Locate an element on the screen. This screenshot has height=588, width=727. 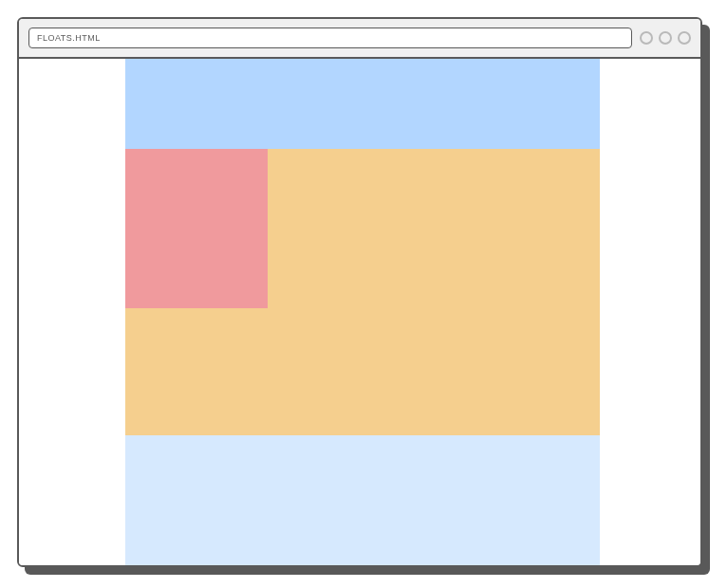
maximize-icon is located at coordinates (665, 38).